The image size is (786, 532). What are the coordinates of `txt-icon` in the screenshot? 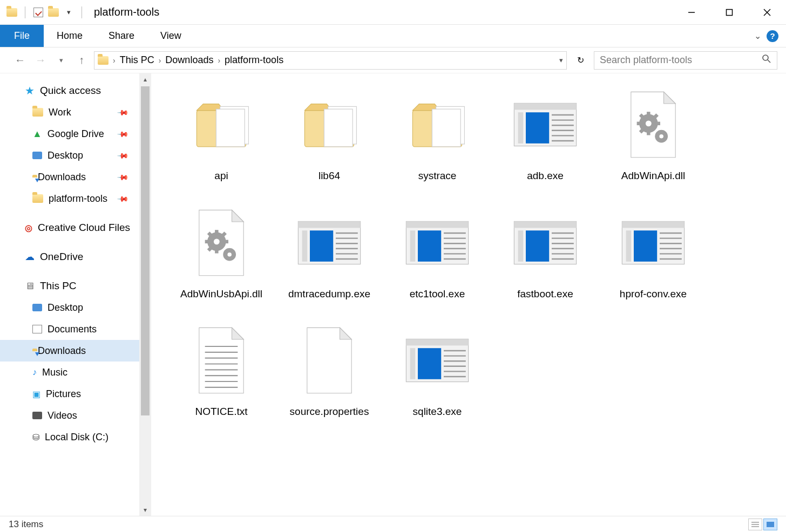 It's located at (221, 360).